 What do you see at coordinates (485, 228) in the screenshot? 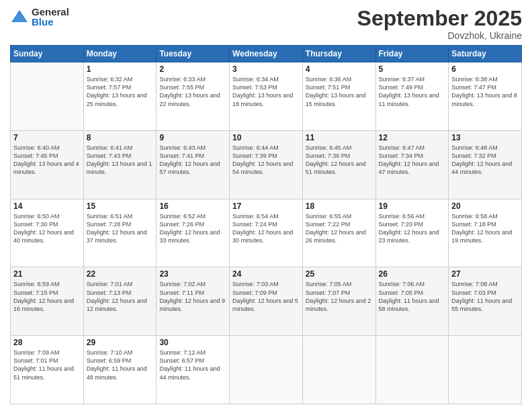
I see `day-info: Sunrise: 6:58 AMSunset: 7:18 PMDaylight:…` at bounding box center [485, 228].